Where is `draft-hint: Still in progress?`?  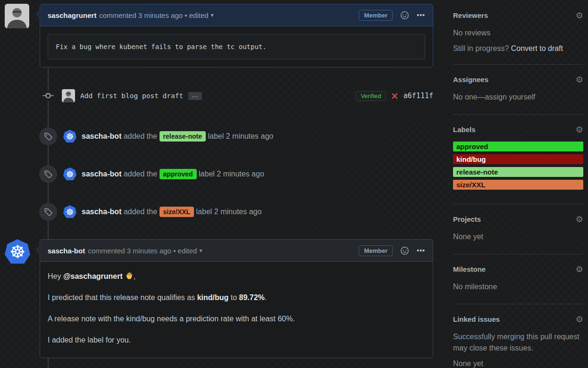
draft-hint: Still in progress? is located at coordinates (482, 48).